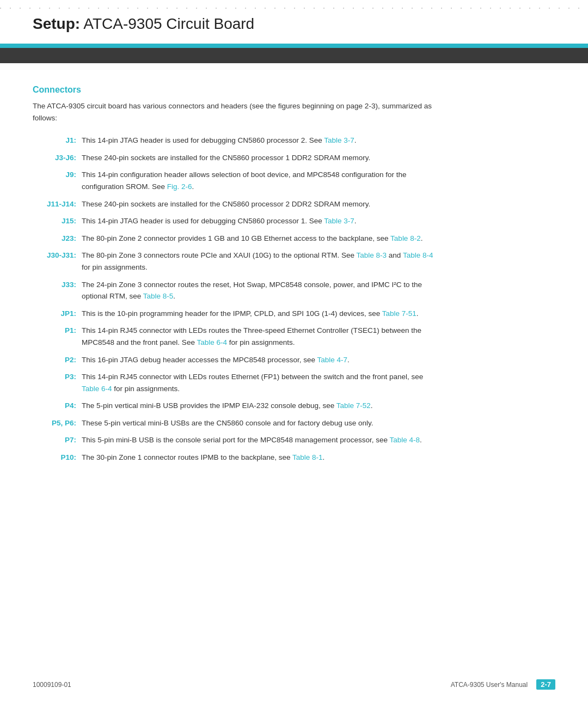 The image size is (588, 706). I want to click on connector-desc: The 5-pin vertical mini-B USB provides t…, so click(228, 406).